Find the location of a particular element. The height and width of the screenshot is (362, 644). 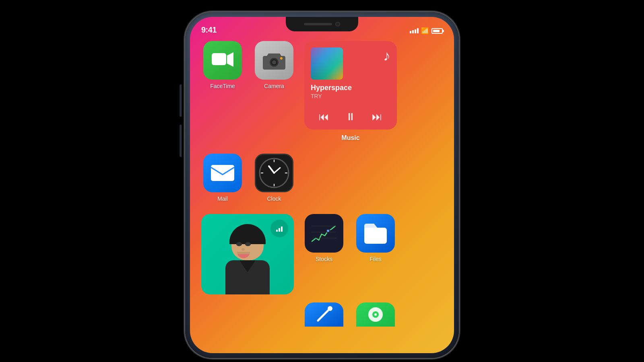

status-icons: 📶 is located at coordinates (426, 31).